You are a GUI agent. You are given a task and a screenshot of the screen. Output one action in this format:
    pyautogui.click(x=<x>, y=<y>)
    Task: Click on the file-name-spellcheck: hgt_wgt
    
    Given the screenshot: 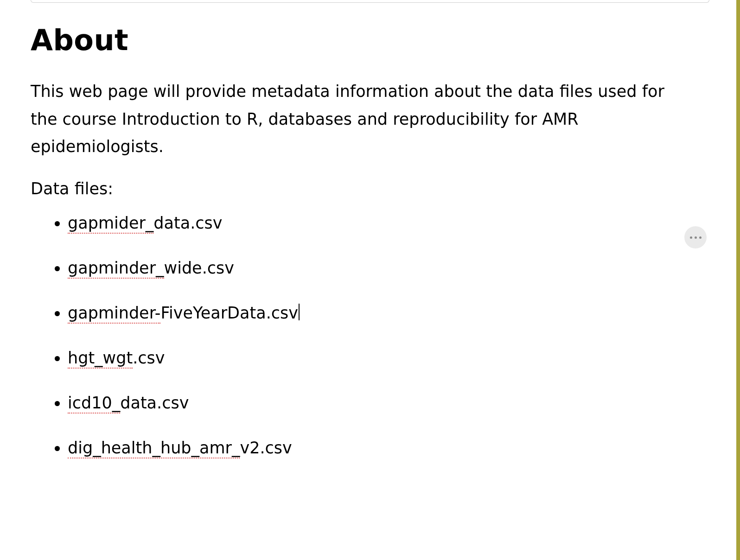 What is the action you would take?
    pyautogui.click(x=100, y=359)
    